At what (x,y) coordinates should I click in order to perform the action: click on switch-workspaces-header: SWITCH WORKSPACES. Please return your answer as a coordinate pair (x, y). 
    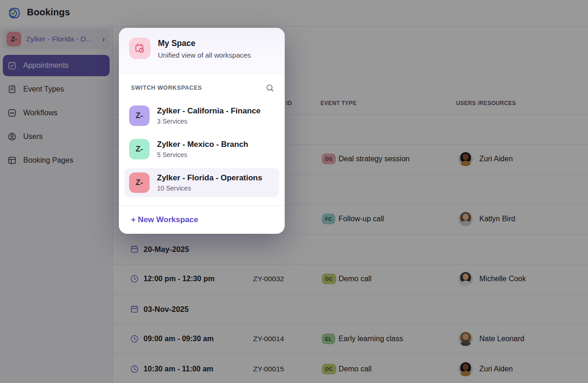
    Looking at the image, I should click on (203, 88).